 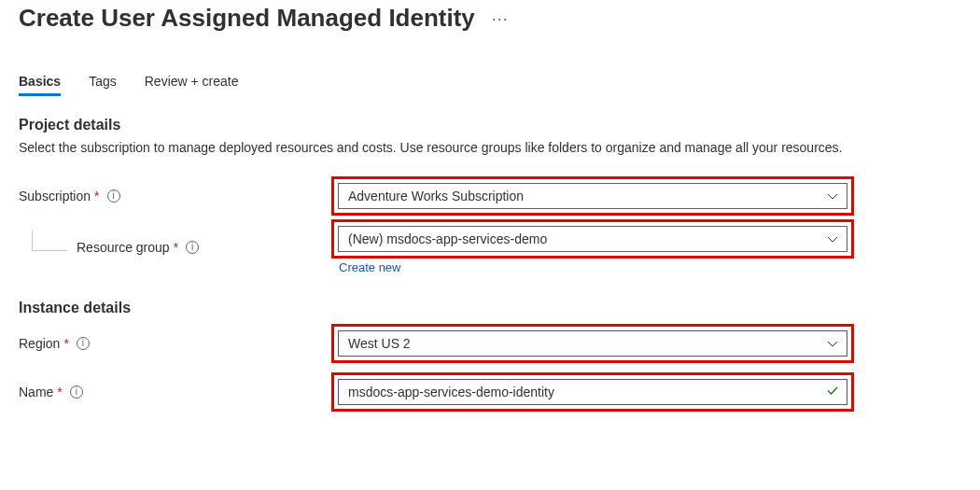 I want to click on resource-group-label: Resource group, so click(x=123, y=247).